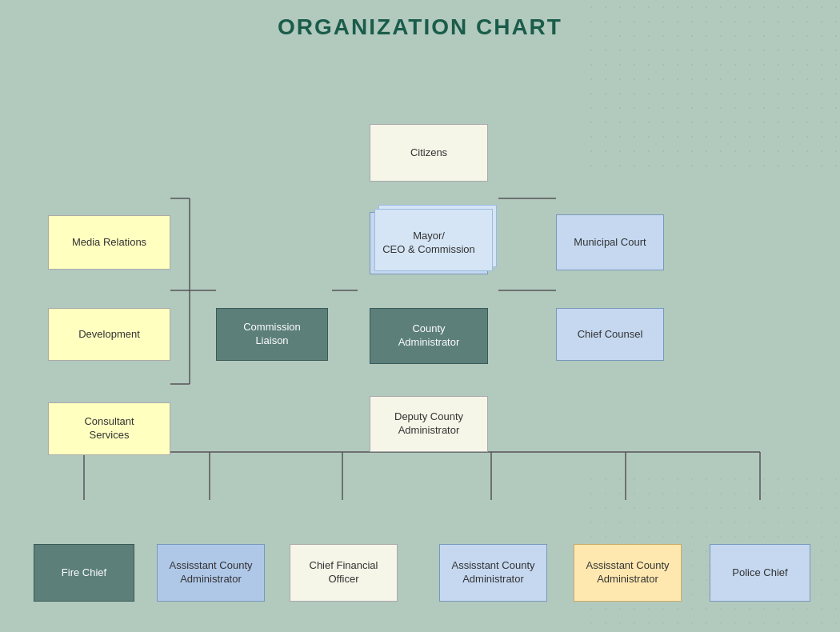 This screenshot has width=840, height=632. I want to click on media-relations-box: Media Relations, so click(109, 242).